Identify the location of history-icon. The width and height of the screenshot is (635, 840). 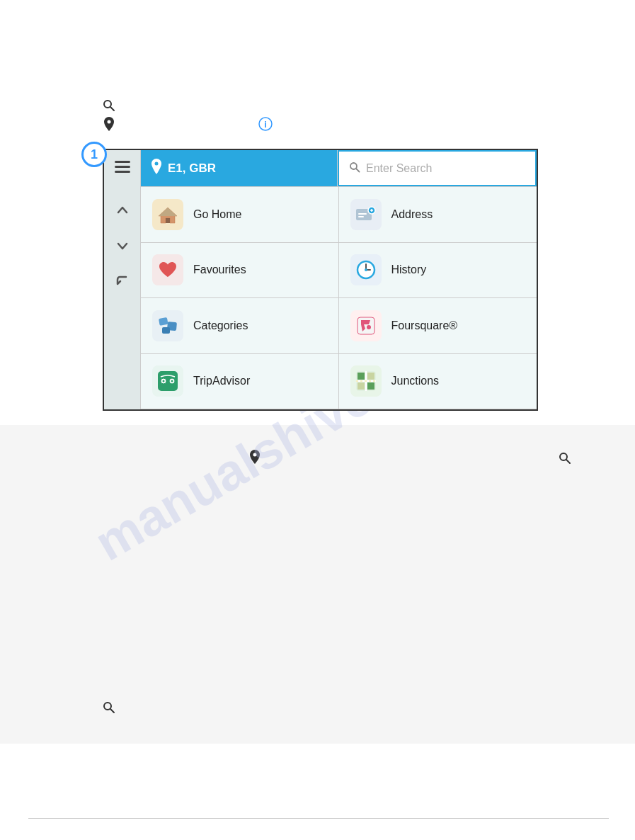
(366, 270).